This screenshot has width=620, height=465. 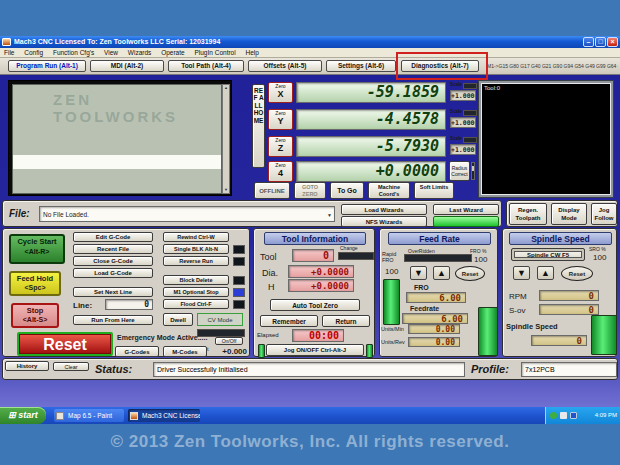 I want to click on scroll-down-icon: ▼, so click(x=226, y=190).